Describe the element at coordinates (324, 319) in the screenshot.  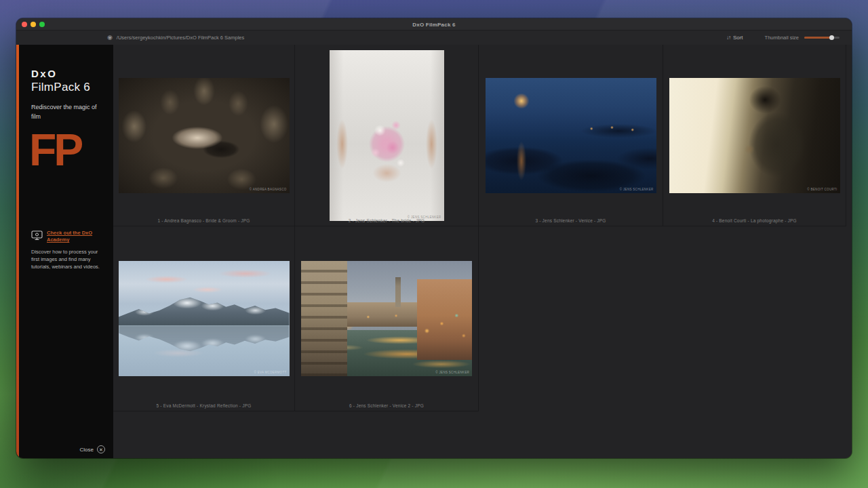
I see `palazzo-left-shape` at that location.